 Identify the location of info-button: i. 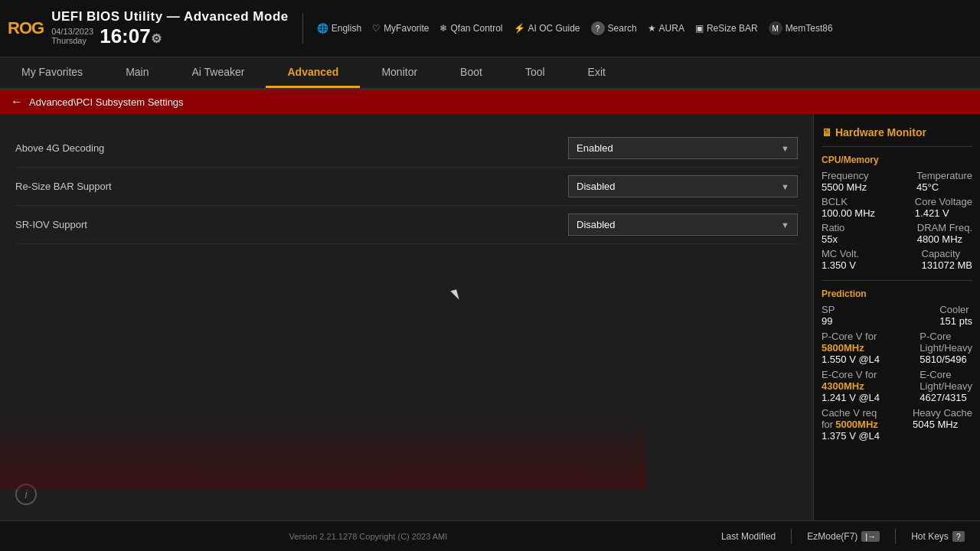
(26, 494).